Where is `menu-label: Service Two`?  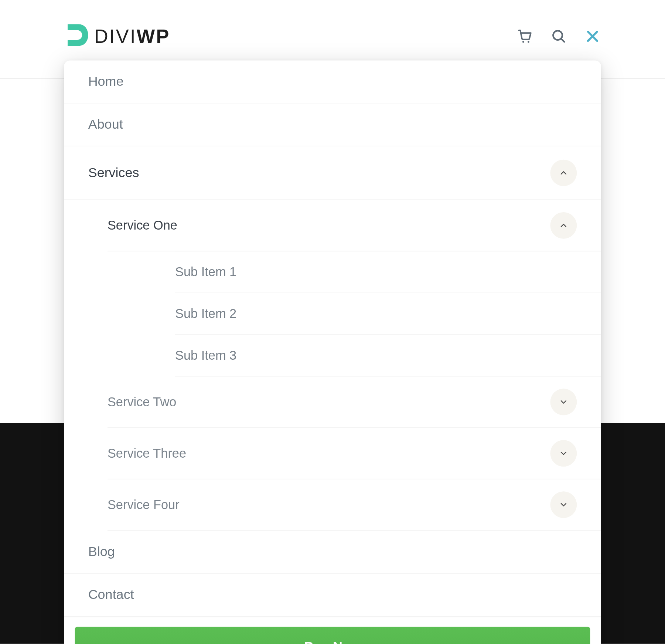
menu-label: Service Two is located at coordinates (142, 402).